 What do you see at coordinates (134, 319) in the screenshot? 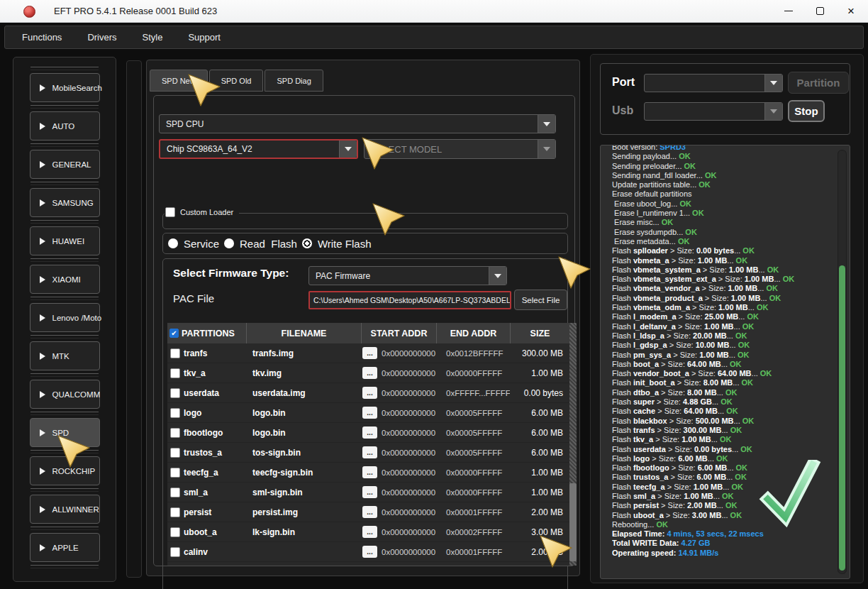
I see `splitter-strip` at bounding box center [134, 319].